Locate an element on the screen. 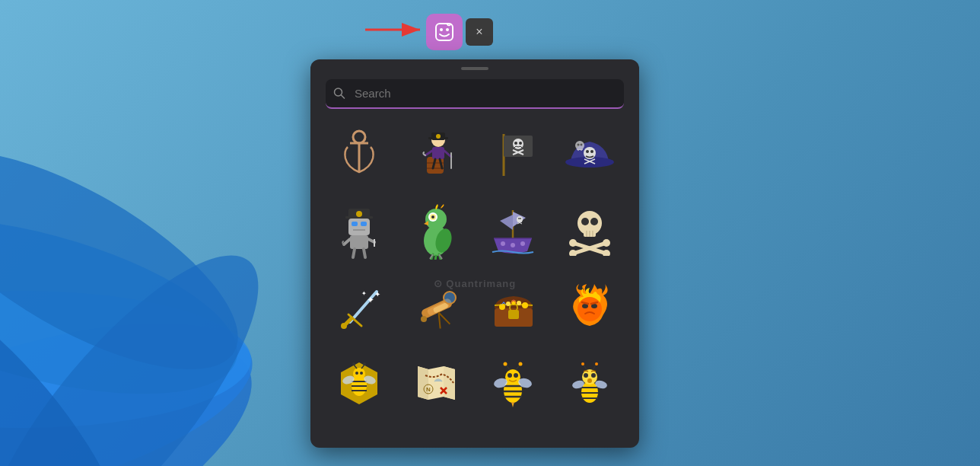 The height and width of the screenshot is (466, 980). sticker-fire-face is located at coordinates (590, 307).